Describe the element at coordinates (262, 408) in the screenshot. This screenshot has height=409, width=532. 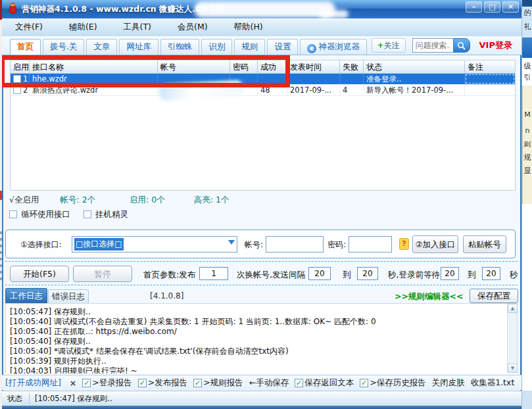
I see `window-border` at that location.